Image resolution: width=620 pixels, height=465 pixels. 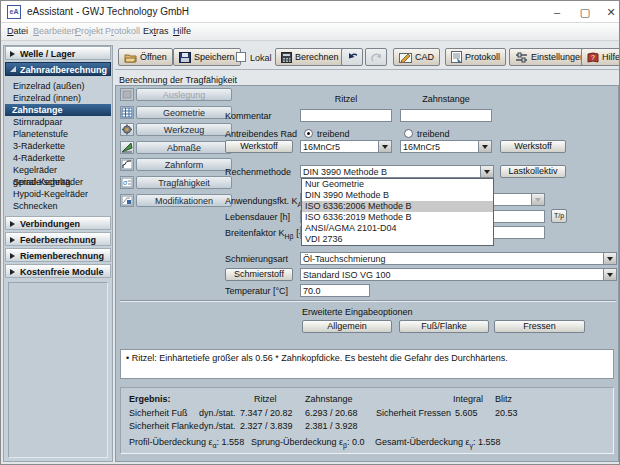 I want to click on menu-extras: Extras, so click(x=156, y=31).